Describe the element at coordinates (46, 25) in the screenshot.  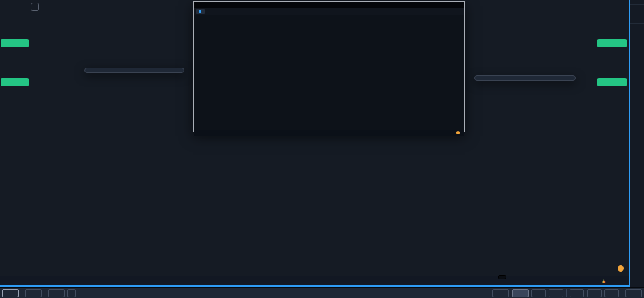
I see `legend-volume-row` at that location.